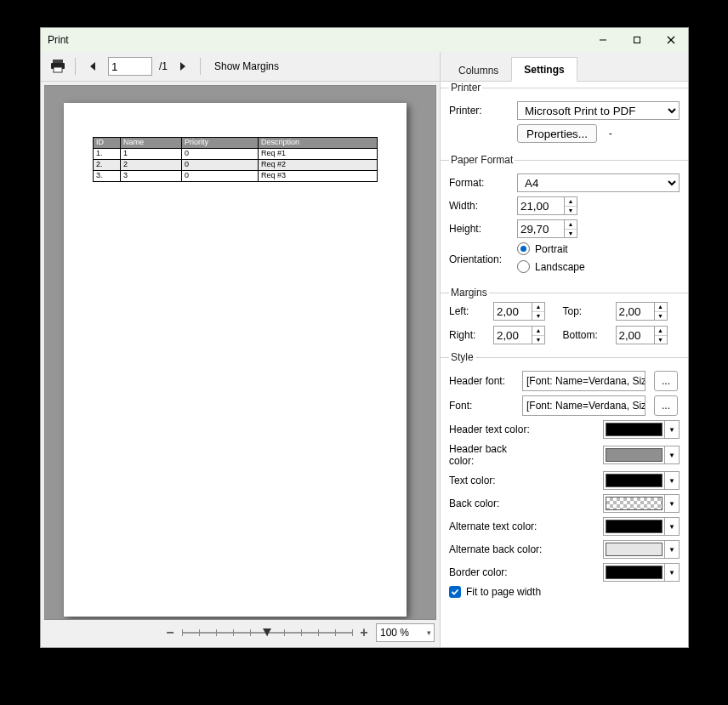 This screenshot has width=728, height=705. I want to click on prev-page-icon, so click(93, 66).